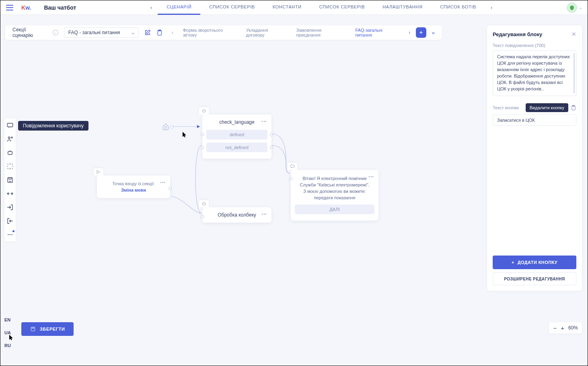  I want to click on lang-ua: UA, so click(8, 333).